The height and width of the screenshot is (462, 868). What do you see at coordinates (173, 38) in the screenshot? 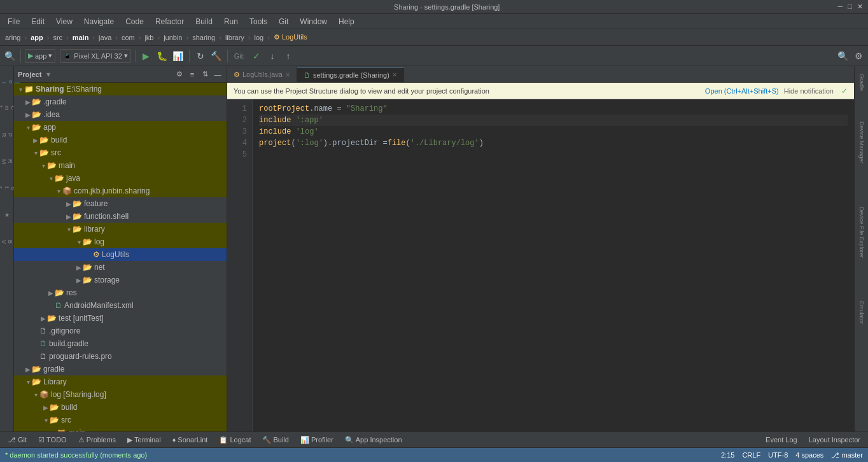
I see `nav-junbin: junbin` at bounding box center [173, 38].